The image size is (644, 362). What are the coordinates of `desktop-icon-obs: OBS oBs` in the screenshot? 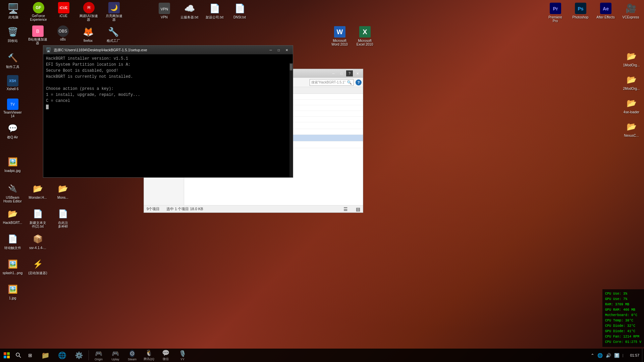 It's located at (63, 36).